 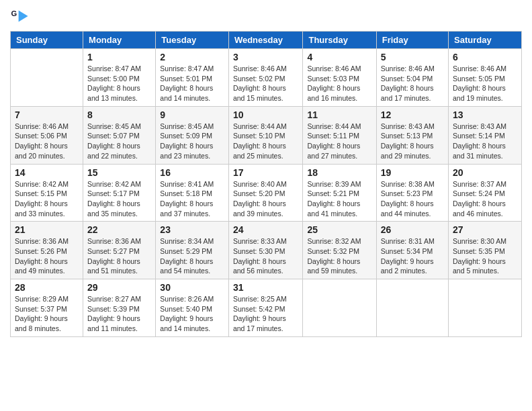 I want to click on logo: G, so click(x=21, y=16).